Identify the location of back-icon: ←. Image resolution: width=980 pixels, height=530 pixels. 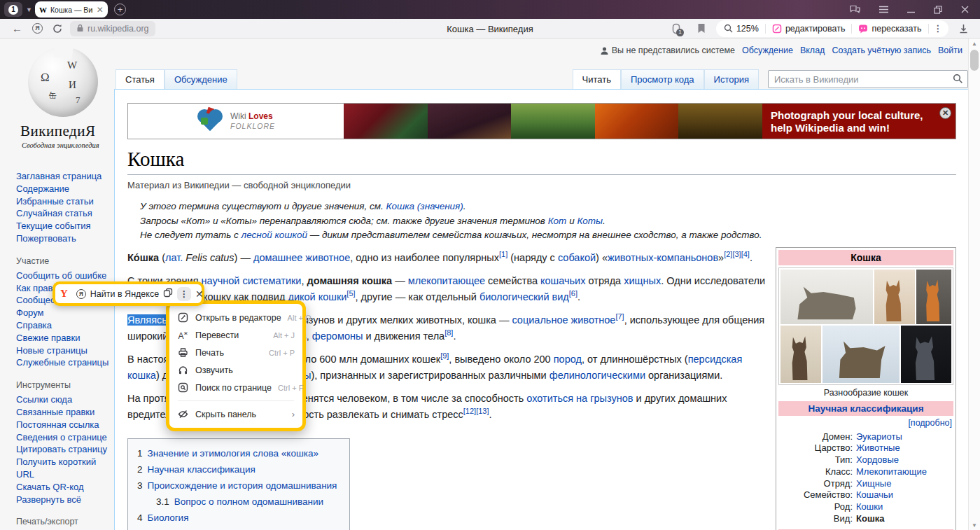
(17, 28).